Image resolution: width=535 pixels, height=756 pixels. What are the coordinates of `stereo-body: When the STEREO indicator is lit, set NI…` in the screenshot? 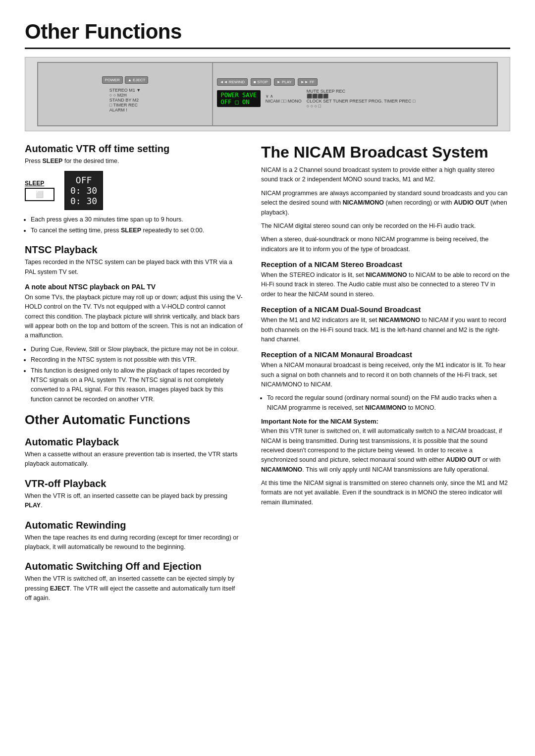 It's located at (385, 285).